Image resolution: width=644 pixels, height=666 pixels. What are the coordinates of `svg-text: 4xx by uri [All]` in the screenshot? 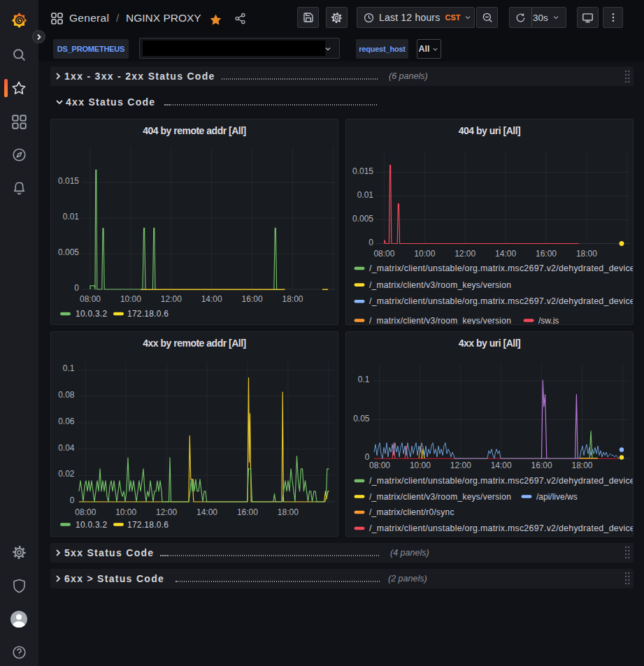 It's located at (489, 343).